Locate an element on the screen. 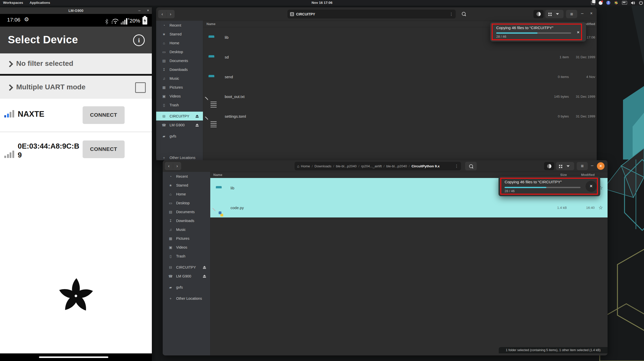  applications-menu: Applications is located at coordinates (40, 3).